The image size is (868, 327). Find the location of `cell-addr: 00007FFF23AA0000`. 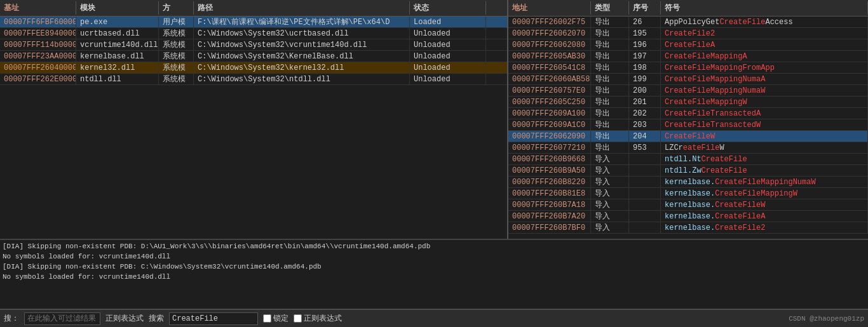

cell-addr: 00007FFF23AA0000 is located at coordinates (38, 56).